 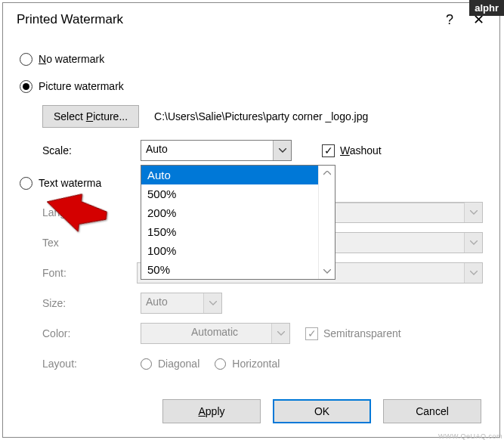 What do you see at coordinates (26, 59) in the screenshot?
I see `no-watermark-radio` at bounding box center [26, 59].